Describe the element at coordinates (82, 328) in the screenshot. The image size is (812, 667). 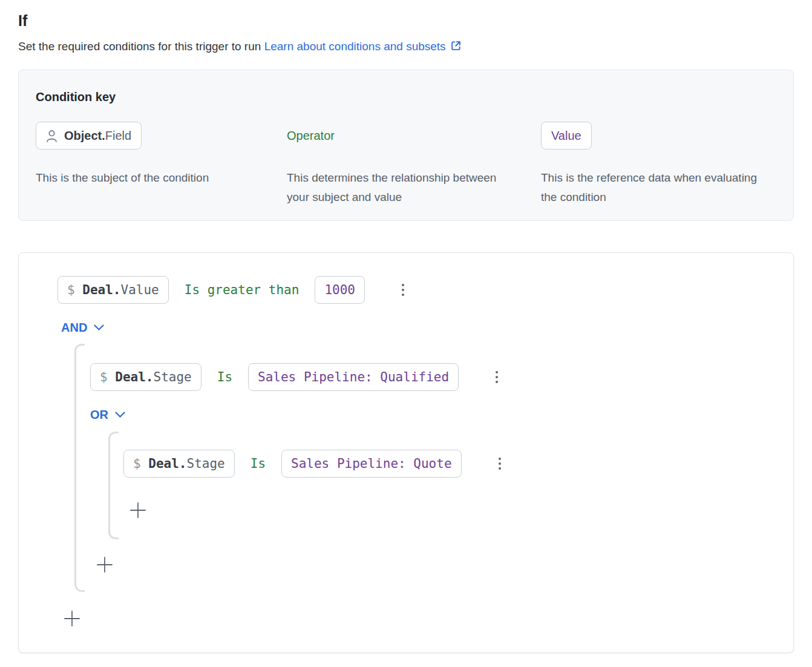
I see `and-group-toggle: AND` at that location.